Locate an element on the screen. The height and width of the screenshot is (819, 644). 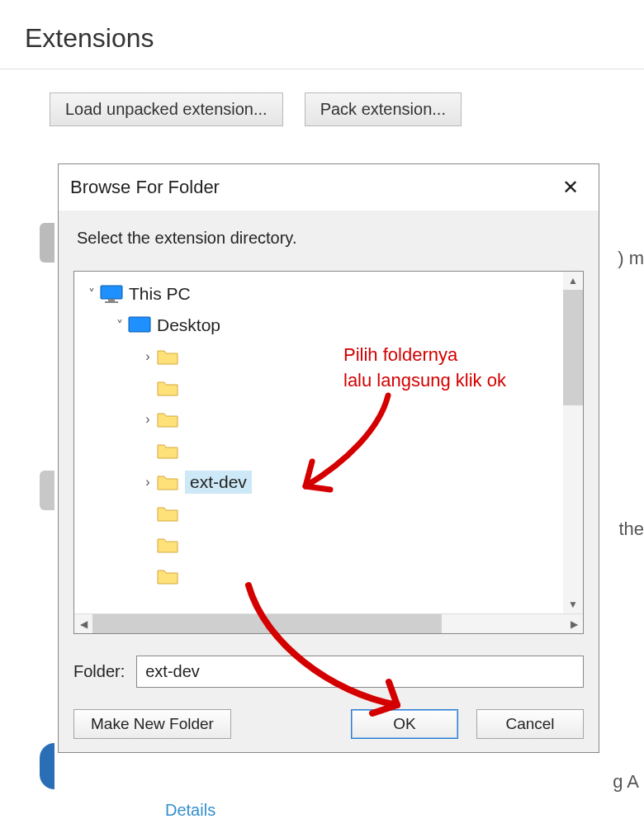
tree-item-desktop: ˅ Desktop is located at coordinates (319, 325).